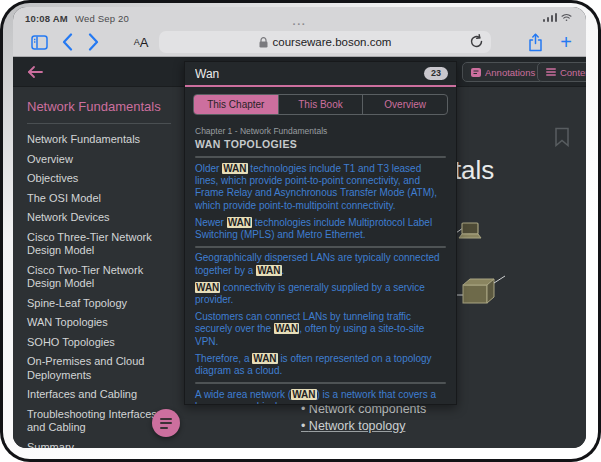 Image resolution: width=601 pixels, height=462 pixels. What do you see at coordinates (520, 268) in the screenshot?
I see `topology-diagram` at bounding box center [520, 268].